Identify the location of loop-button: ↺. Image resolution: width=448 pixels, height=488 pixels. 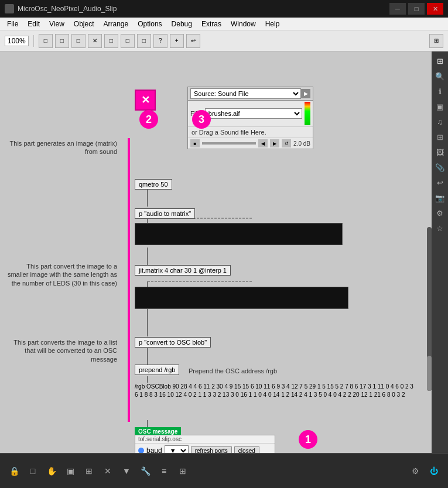
(286, 143).